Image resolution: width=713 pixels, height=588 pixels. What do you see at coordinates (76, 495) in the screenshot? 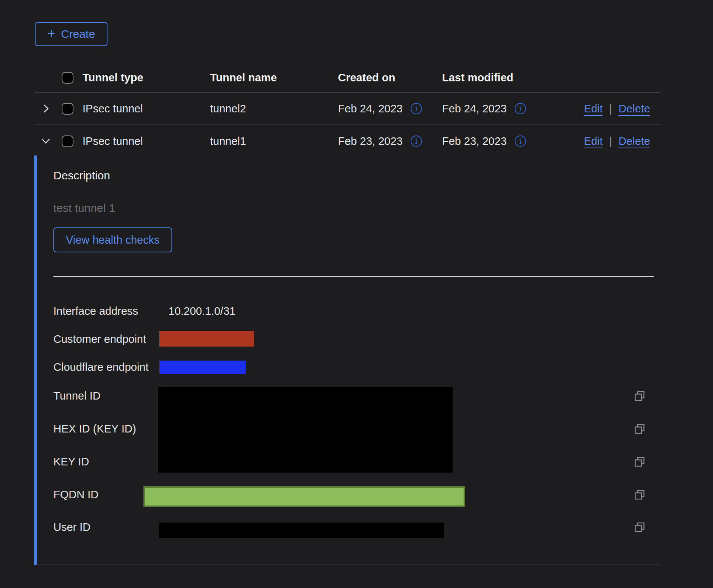
I see `fqdn-id-label: FQDN ID` at bounding box center [76, 495].